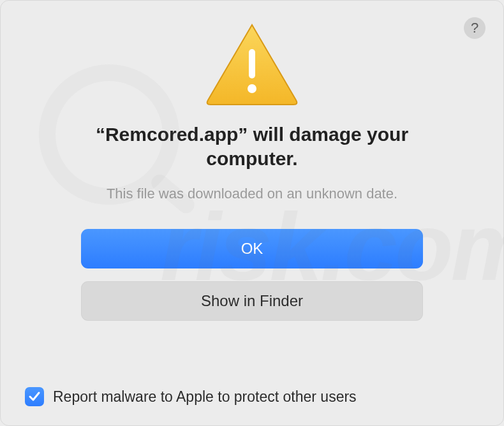 The width and height of the screenshot is (504, 426). What do you see at coordinates (34, 397) in the screenshot?
I see `report-malware-checkbox` at bounding box center [34, 397].